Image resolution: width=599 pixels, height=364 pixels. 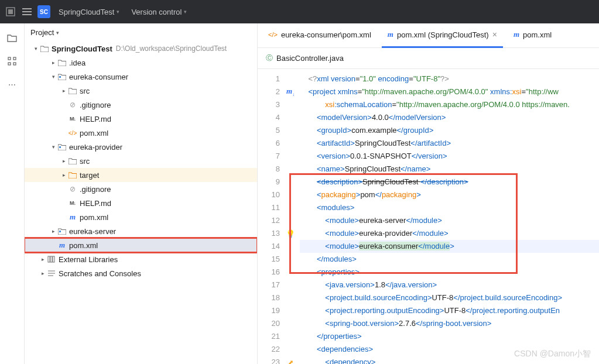 What do you see at coordinates (429, 59) in the screenshot?
I see `breadcrumb-bar: Ⓒ BasicController.java` at bounding box center [429, 59].